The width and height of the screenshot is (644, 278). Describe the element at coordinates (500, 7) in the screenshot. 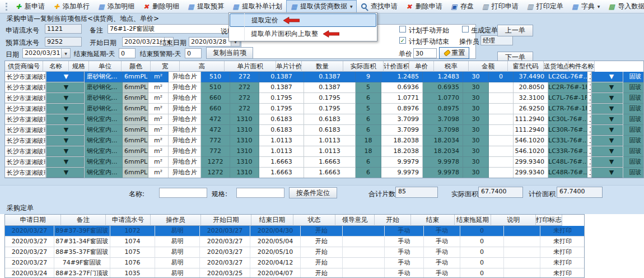

I see `toolbar-button: 打印申请 ▼` at that location.